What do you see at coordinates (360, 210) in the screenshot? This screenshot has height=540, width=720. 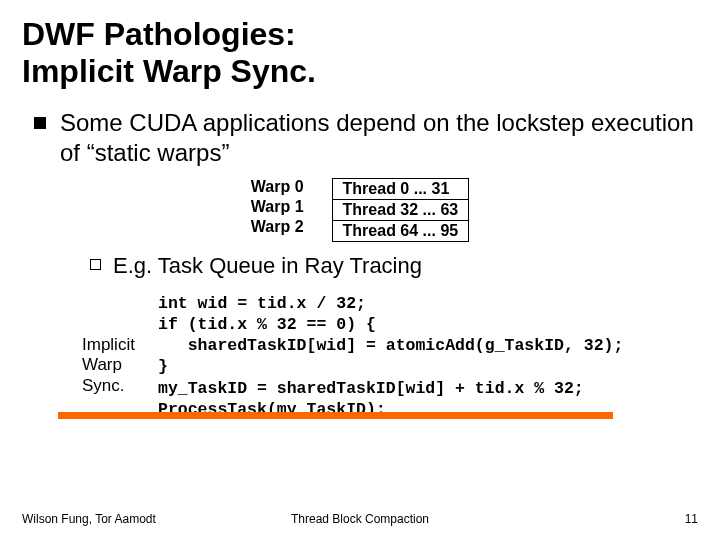 I see `warp-thread-table: Warp 0 Warp 1 Warp 2 Thread 0 ... 31 Thr…` at bounding box center [360, 210].